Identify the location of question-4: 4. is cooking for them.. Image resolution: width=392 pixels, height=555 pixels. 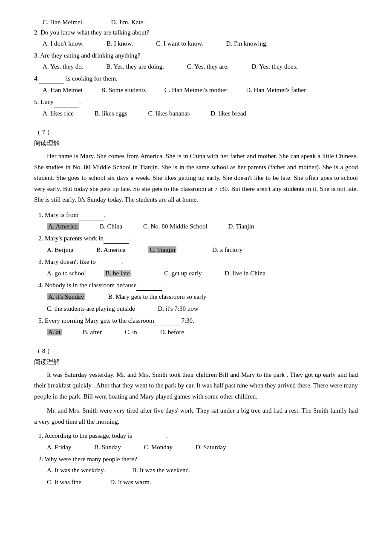
(196, 78).